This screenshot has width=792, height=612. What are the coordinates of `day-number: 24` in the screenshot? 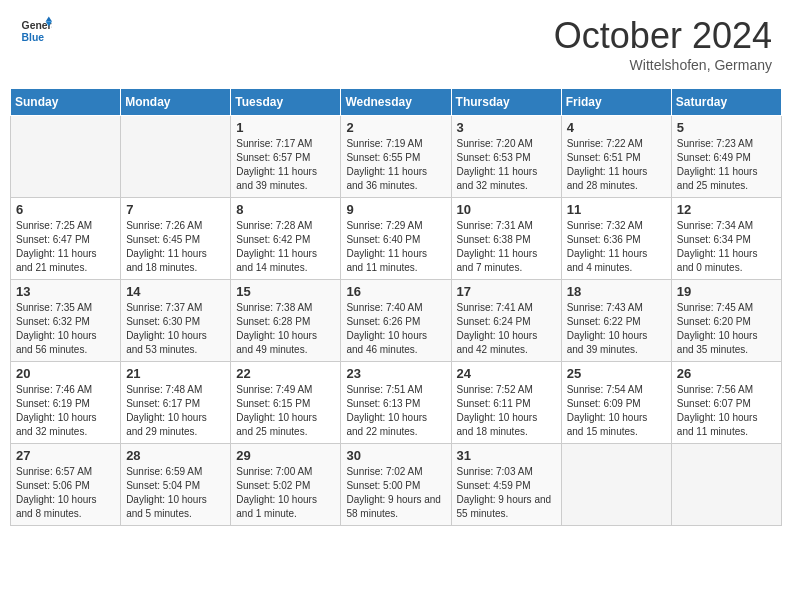 It's located at (506, 374).